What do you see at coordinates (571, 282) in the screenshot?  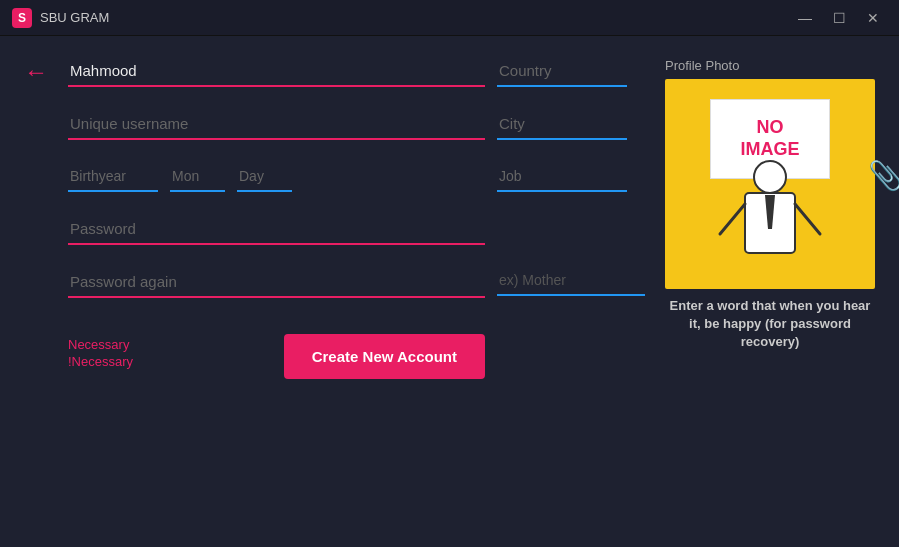 I see `recovery-input` at bounding box center [571, 282].